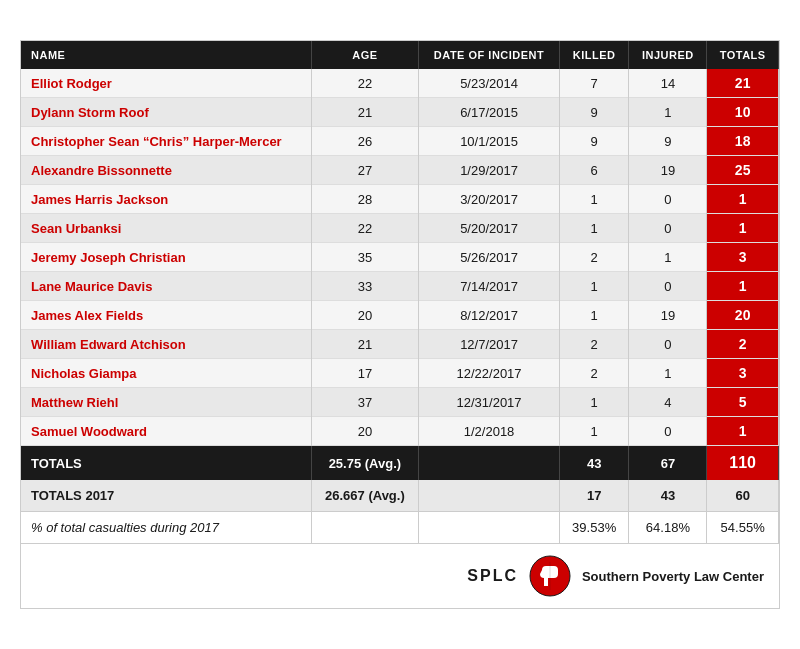  What do you see at coordinates (365, 528) in the screenshot?
I see `percent-age` at bounding box center [365, 528].